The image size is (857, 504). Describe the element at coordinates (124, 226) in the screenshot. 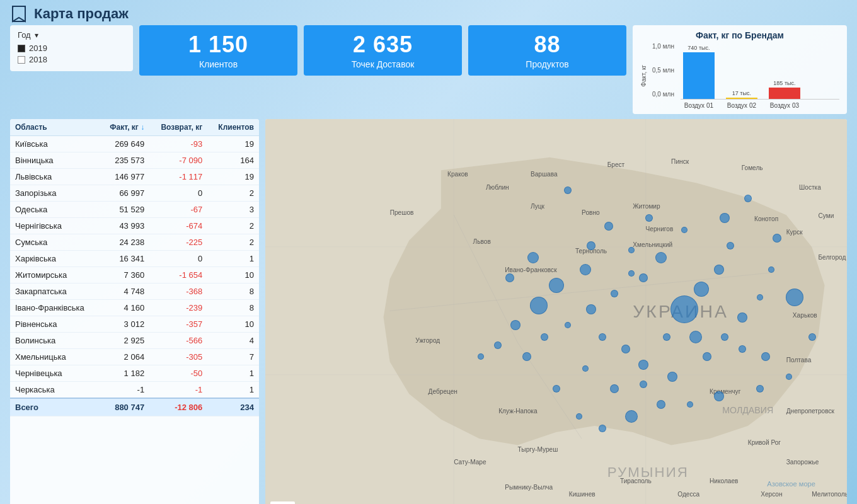

I see `cell-fact: 43 993` at that location.